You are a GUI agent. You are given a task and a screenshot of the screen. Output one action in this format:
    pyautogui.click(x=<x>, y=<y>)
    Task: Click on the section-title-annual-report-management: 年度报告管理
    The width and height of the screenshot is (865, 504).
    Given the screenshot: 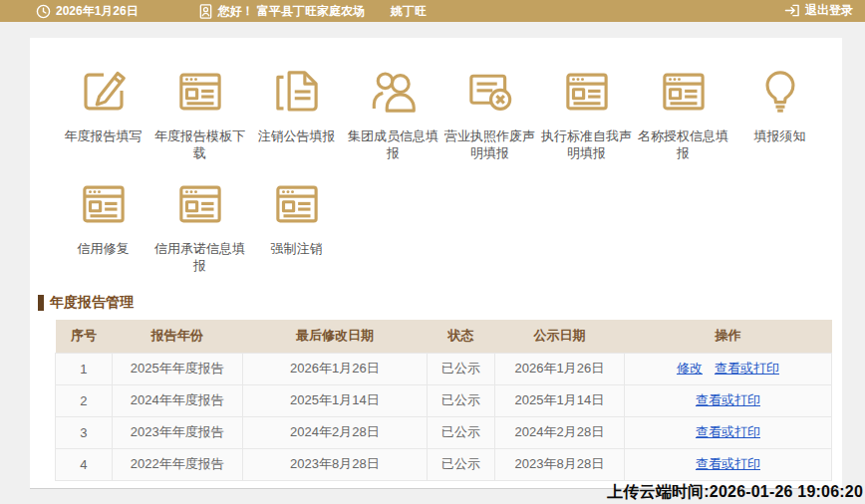 What is the action you would take?
    pyautogui.click(x=440, y=303)
    